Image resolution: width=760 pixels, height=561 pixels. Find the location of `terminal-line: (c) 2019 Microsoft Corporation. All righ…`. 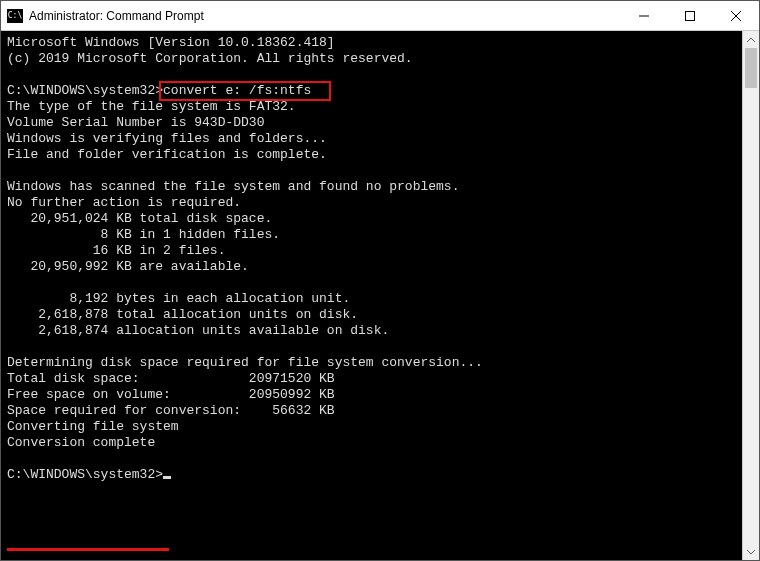

terminal-line: (c) 2019 Microsoft Corporation. All righ… is located at coordinates (372, 59).